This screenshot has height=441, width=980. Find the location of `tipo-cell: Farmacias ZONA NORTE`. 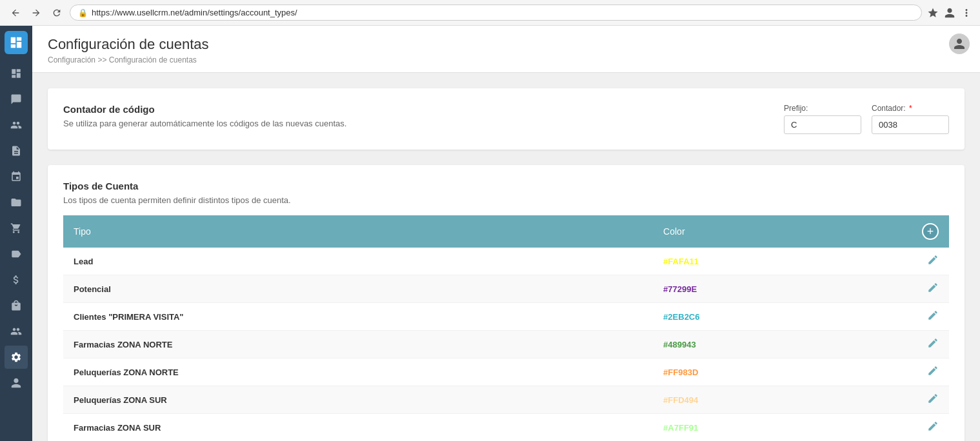

tipo-cell: Farmacias ZONA NORTE is located at coordinates (358, 344).